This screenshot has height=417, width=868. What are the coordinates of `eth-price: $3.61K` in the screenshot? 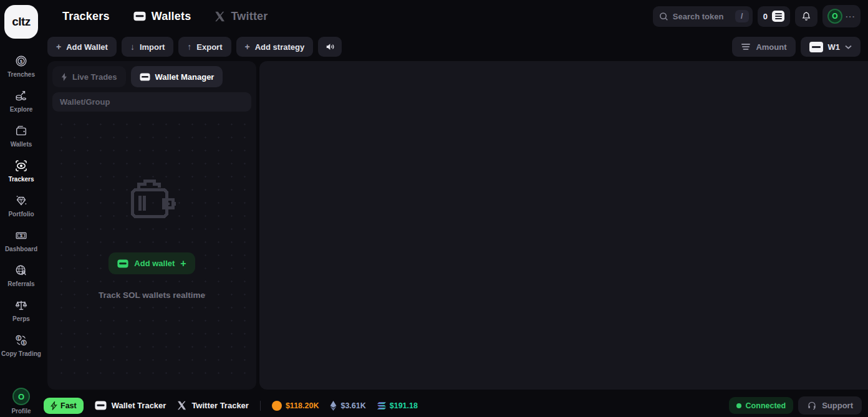 It's located at (348, 406).